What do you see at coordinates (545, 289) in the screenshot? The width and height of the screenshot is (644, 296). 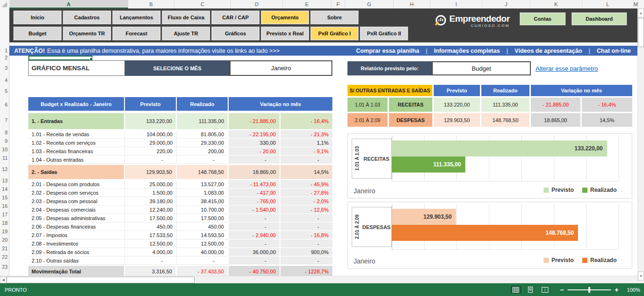 I see `page-break-view-icon` at bounding box center [545, 289].